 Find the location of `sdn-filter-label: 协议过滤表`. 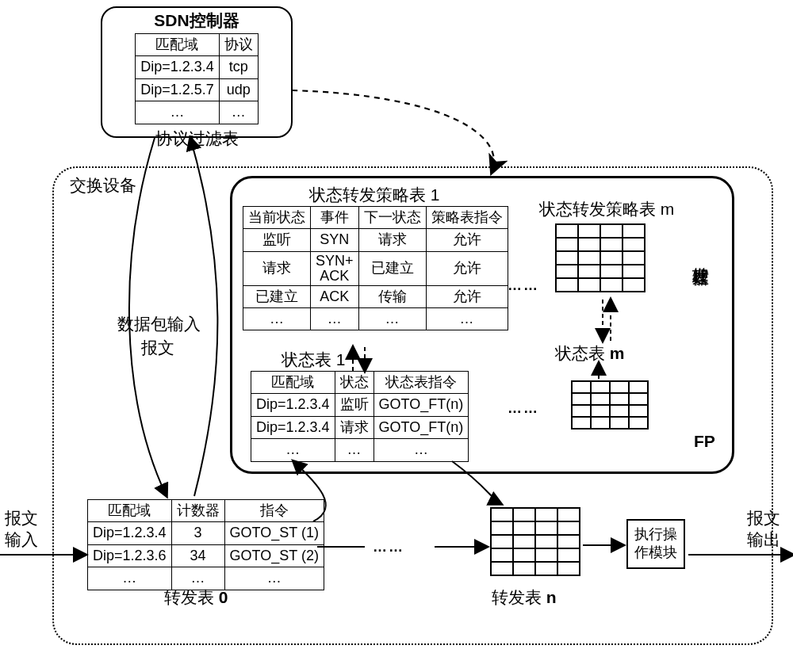

sdn-filter-label: 协议过滤表 is located at coordinates (197, 139).